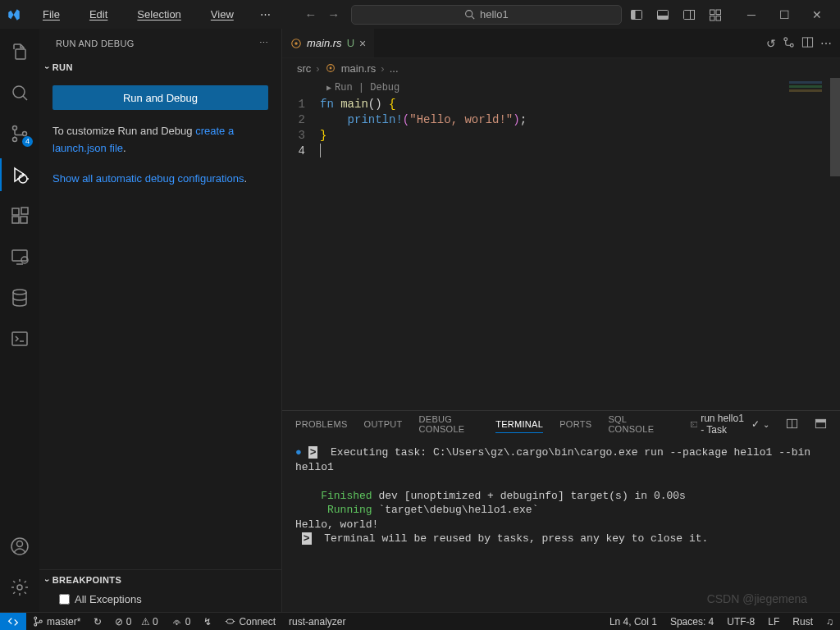 The image size is (840, 630). What do you see at coordinates (311, 15) in the screenshot?
I see `nav-back-icon: ←` at bounding box center [311, 15].